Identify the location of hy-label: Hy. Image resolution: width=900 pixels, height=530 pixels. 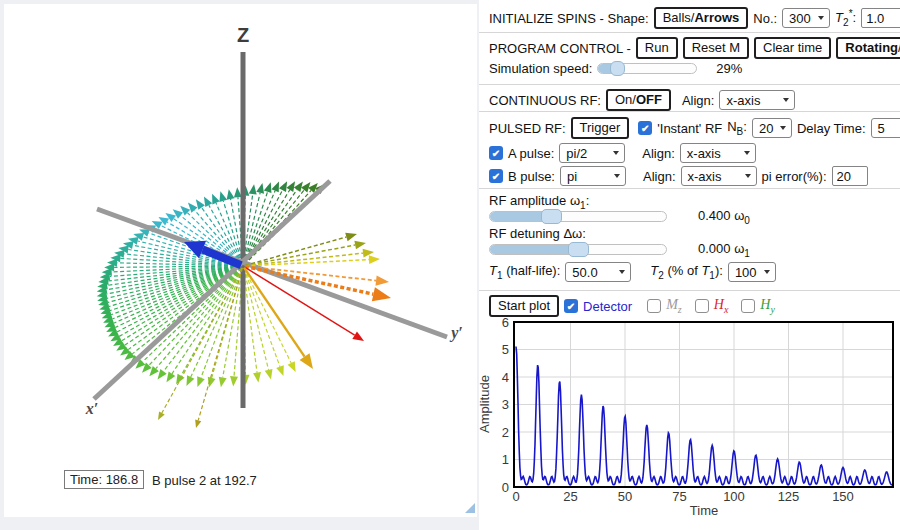
(768, 306).